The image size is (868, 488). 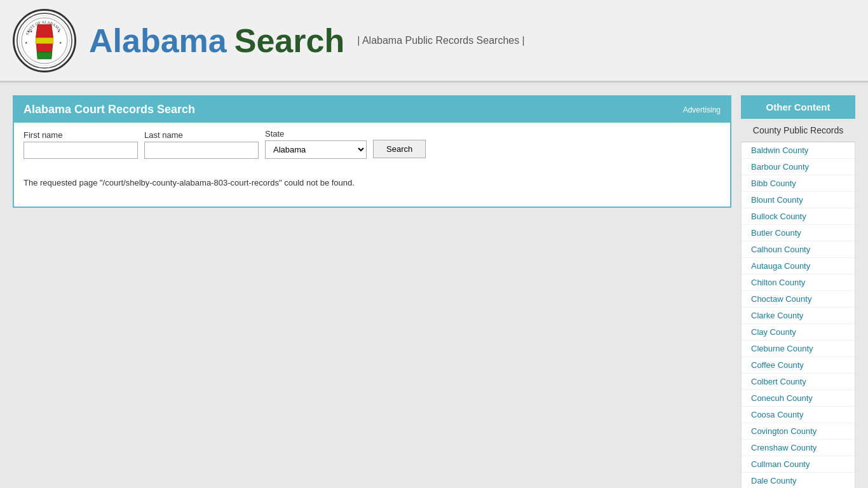 I want to click on county-public-records-header: County Public Records, so click(x=798, y=131).